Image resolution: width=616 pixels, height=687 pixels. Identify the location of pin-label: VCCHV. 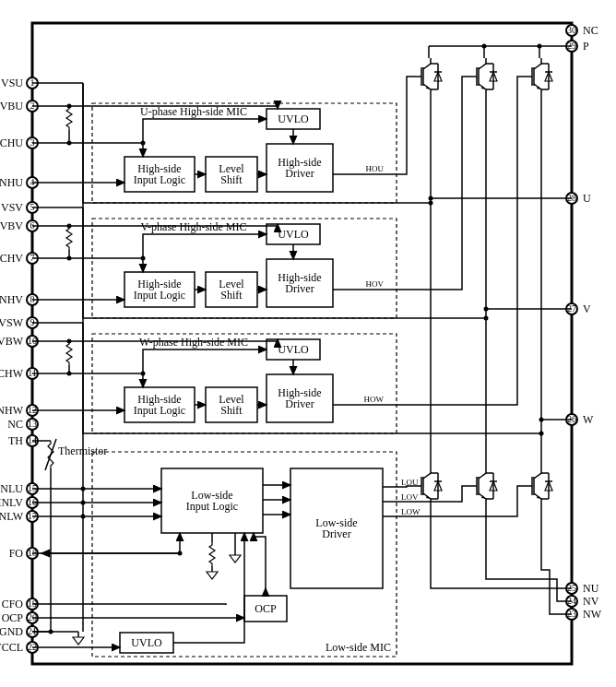
(11, 258).